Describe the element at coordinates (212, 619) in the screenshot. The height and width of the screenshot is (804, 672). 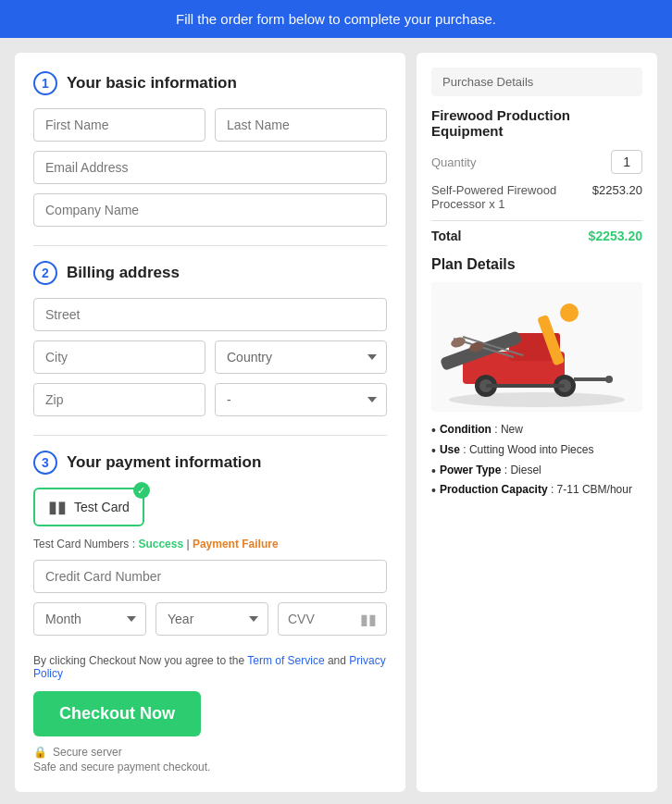
I see `year-select: Year 202420252026 202720282029` at that location.